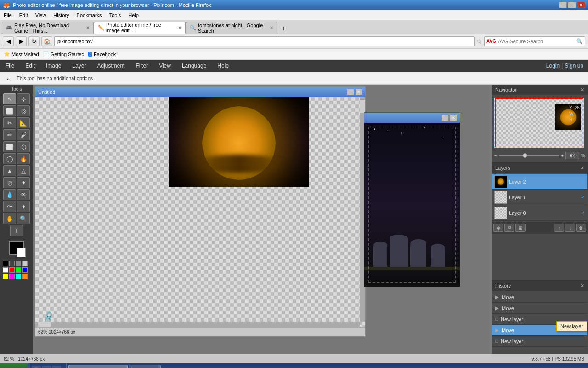 The width and height of the screenshot is (588, 368). I want to click on select-tool: ⊹, so click(23, 99).